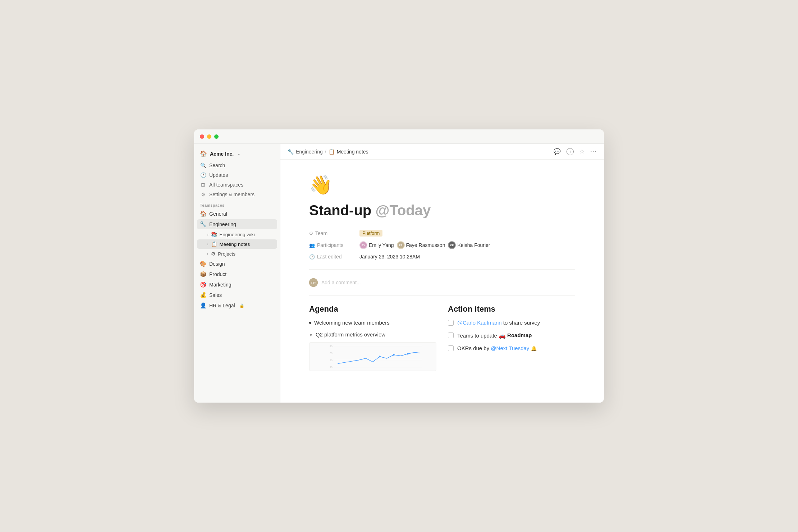 This screenshot has height=532, width=798. I want to click on topbar-actions: 💬 i ☆ ···, so click(575, 152).